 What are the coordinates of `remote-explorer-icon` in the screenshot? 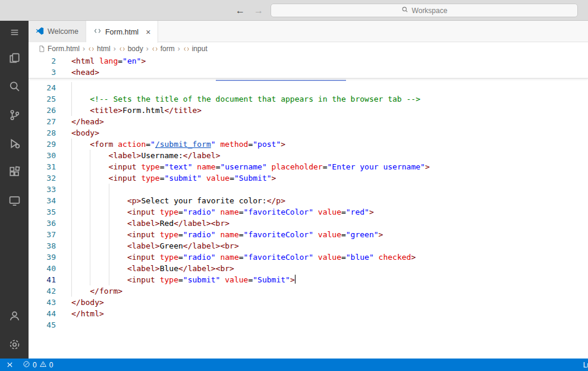 It's located at (14, 200).